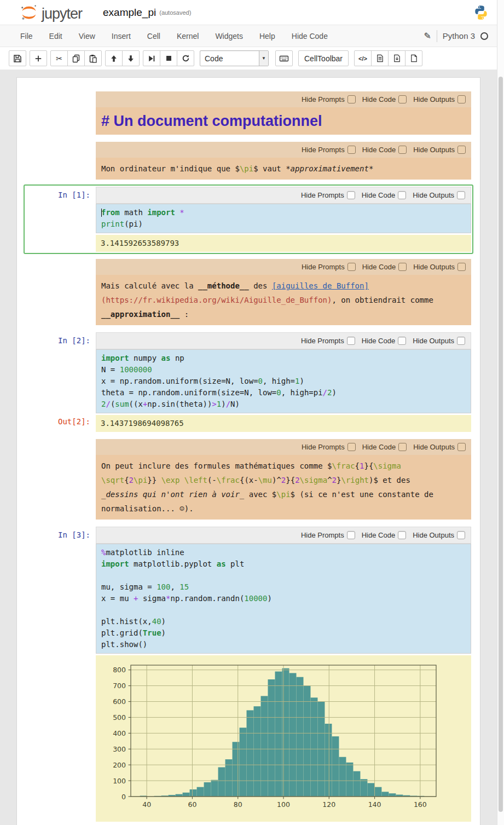  Describe the element at coordinates (414, 58) in the screenshot. I see `new-page-button` at that location.